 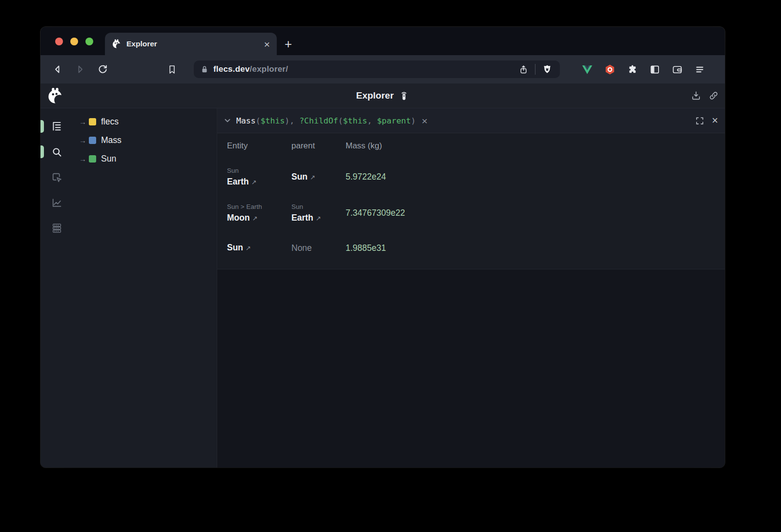 I want to click on entity-link: Sun↗, so click(x=259, y=248).